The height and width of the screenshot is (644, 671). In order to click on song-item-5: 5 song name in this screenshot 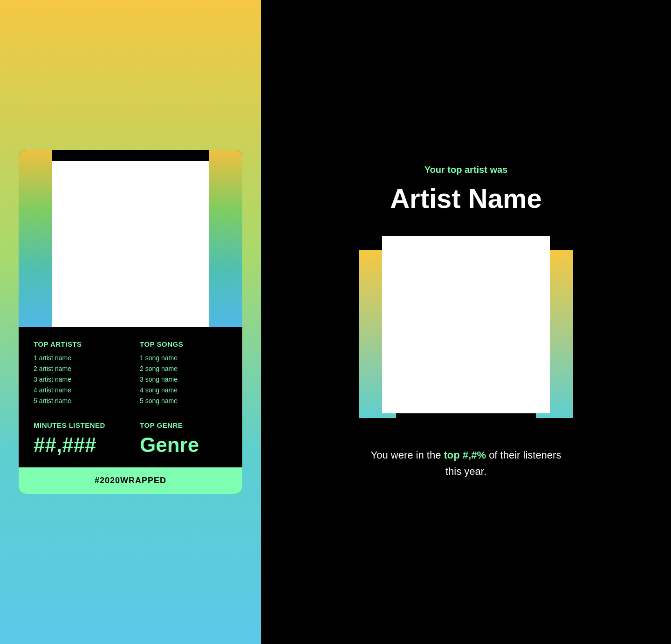, I will do `click(184, 401)`.